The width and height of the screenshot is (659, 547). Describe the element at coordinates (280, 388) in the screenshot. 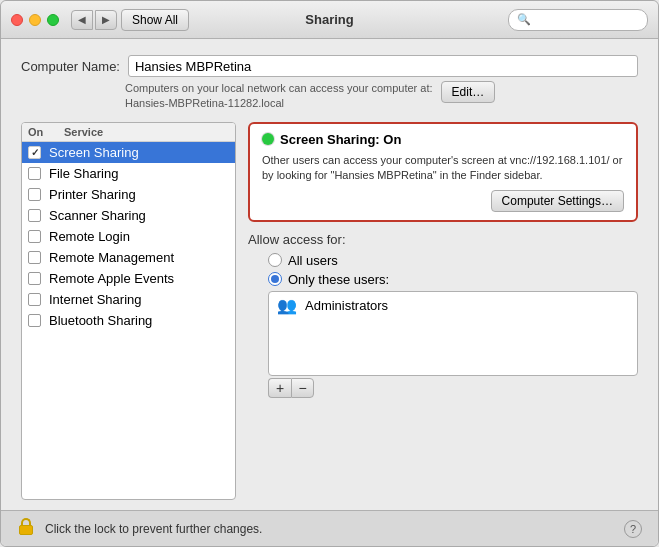

I see `add-user-button: +` at that location.